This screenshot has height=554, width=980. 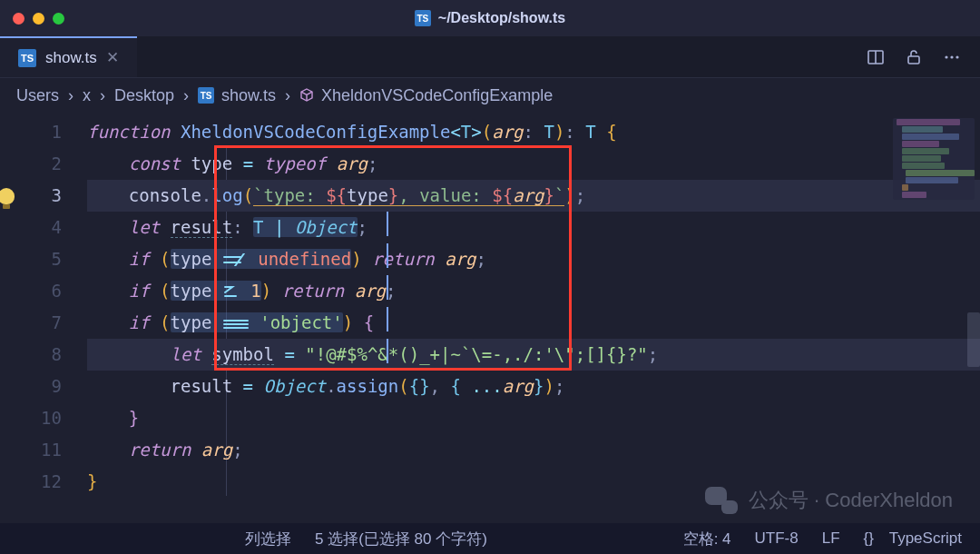 I want to click on line-number: 10, so click(x=31, y=418).